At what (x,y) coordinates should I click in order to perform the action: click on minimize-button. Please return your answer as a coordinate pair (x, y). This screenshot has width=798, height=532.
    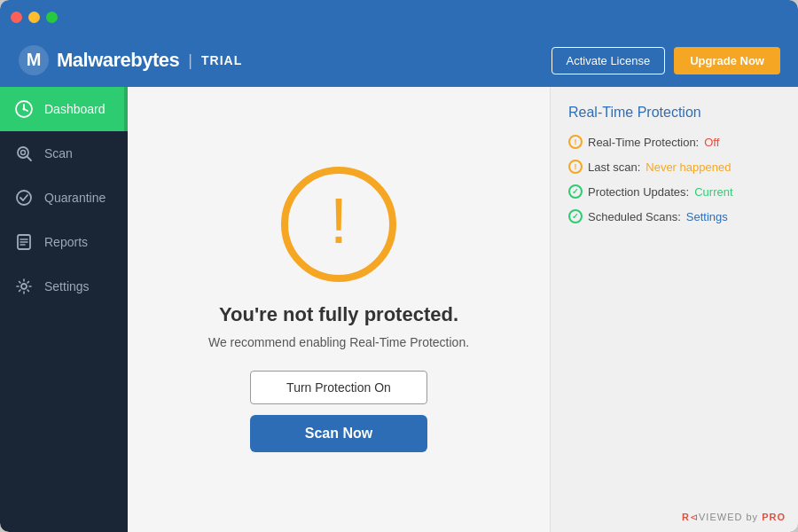
    Looking at the image, I should click on (34, 18).